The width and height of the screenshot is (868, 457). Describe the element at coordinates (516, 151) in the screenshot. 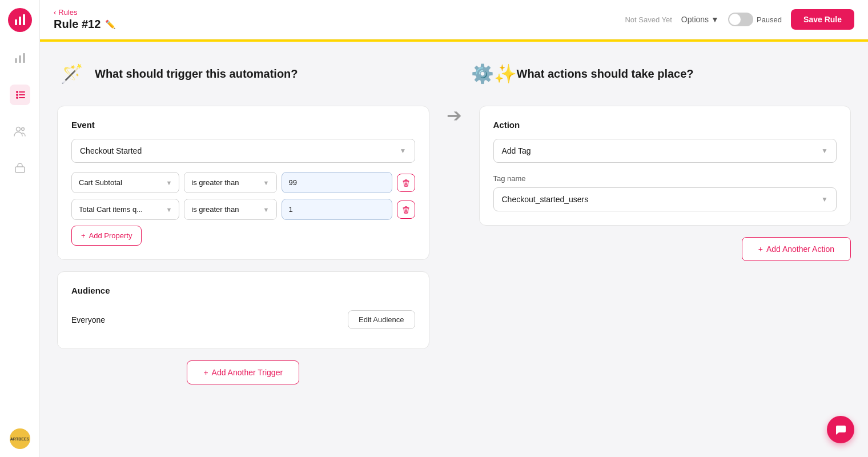

I see `action-value: Add Tag` at that location.